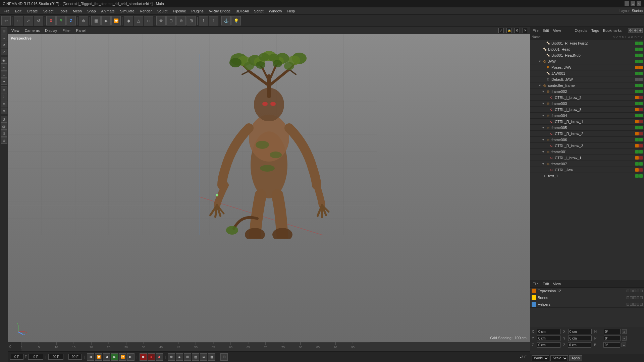  Describe the element at coordinates (536, 284) in the screenshot. I see `mat-file: File` at that location.